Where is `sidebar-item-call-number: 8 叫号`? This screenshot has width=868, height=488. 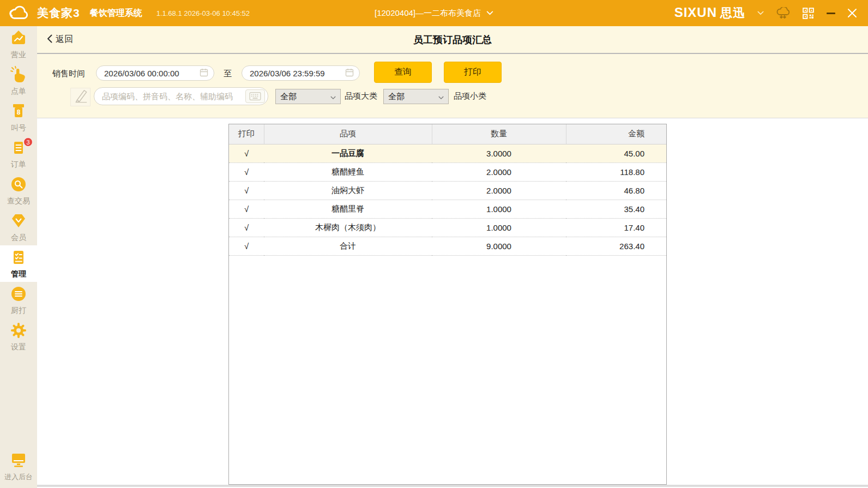
sidebar-item-call-number: 8 叫号 is located at coordinates (19, 118).